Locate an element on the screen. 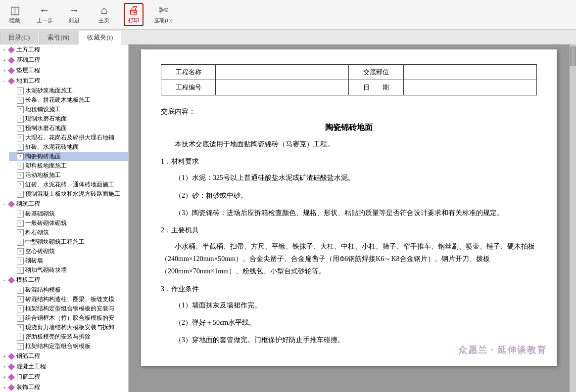 The height and width of the screenshot is (392, 576). forward-label: 前进 is located at coordinates (74, 21).